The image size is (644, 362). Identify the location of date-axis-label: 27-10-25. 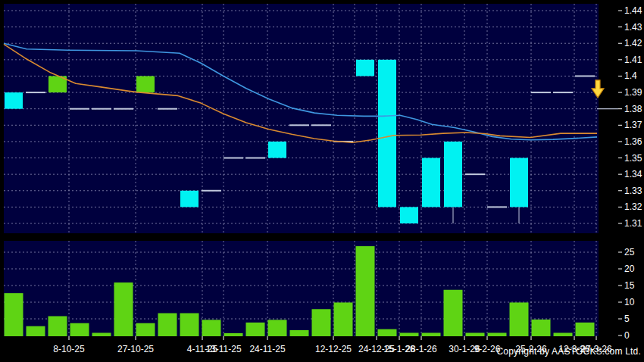
(136, 349).